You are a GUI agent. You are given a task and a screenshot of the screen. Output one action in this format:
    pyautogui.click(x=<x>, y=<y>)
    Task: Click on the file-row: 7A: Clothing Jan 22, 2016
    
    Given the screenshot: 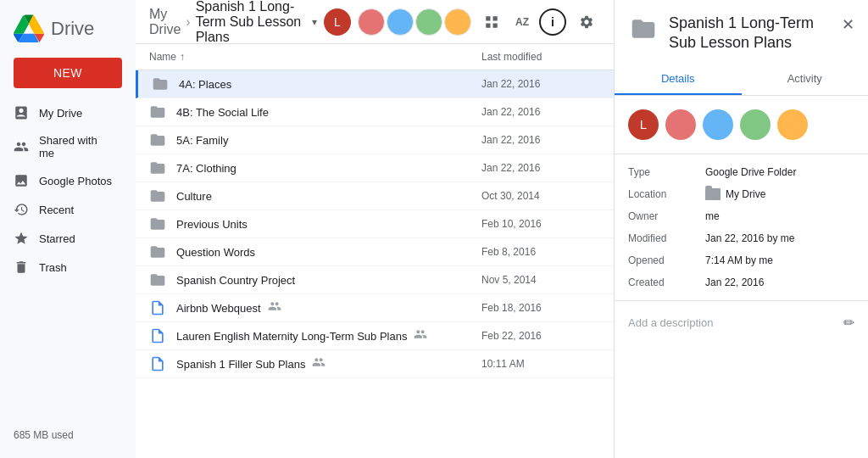 What is the action you would take?
    pyautogui.click(x=375, y=168)
    